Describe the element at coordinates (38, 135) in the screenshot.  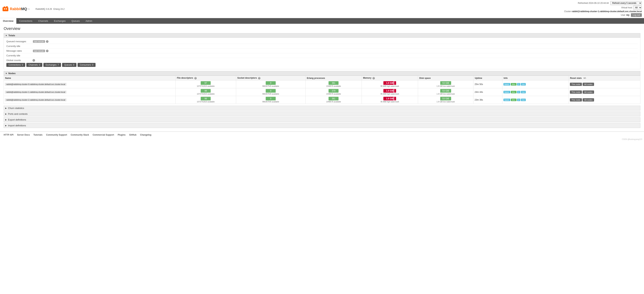
I see `footer-tutorials: Tutorials` at that location.